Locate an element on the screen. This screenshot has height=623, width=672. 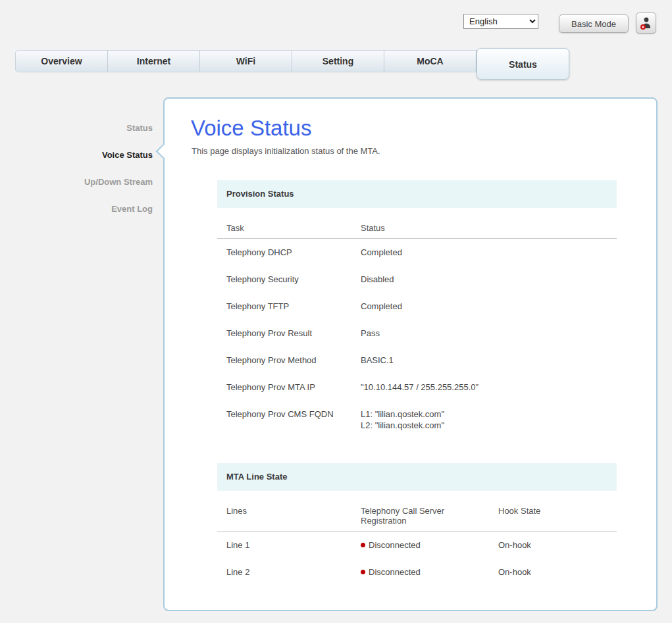
table-row: Telephony DHCPCompleted is located at coordinates (417, 253).